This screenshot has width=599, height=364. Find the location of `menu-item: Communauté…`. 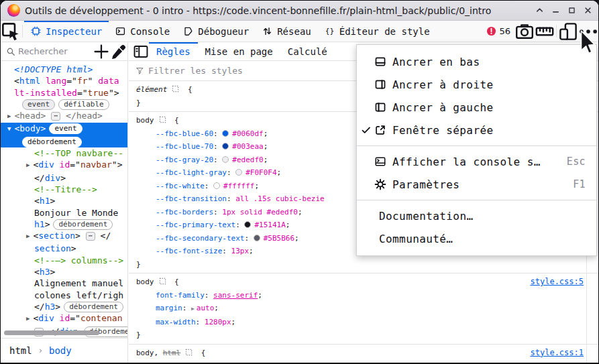

menu-item: Communauté… is located at coordinates (476, 239).